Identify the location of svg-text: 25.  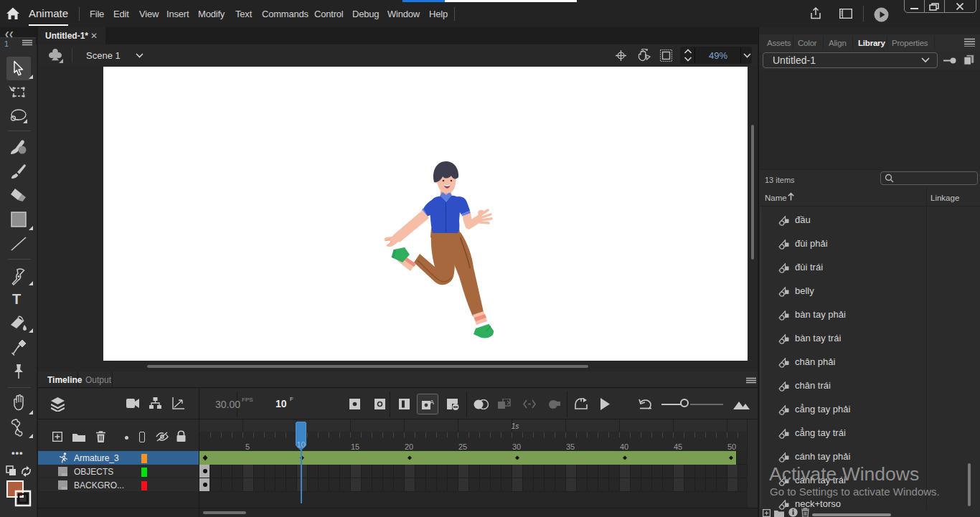
(463, 447).